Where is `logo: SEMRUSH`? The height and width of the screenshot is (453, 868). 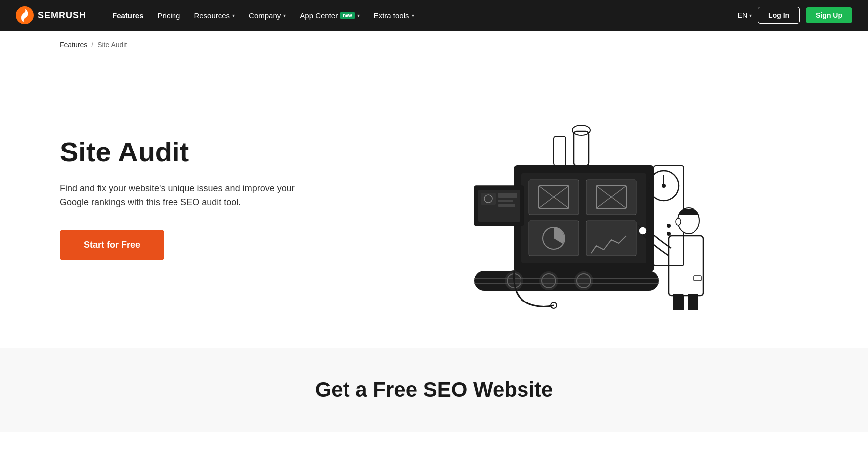
logo: SEMRUSH is located at coordinates (51, 15).